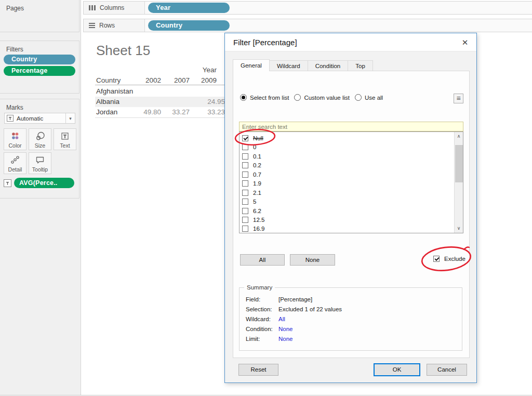  What do you see at coordinates (351, 319) in the screenshot?
I see `summary-group: Summary Field:[Percentage] Selection:Exc…` at bounding box center [351, 319].